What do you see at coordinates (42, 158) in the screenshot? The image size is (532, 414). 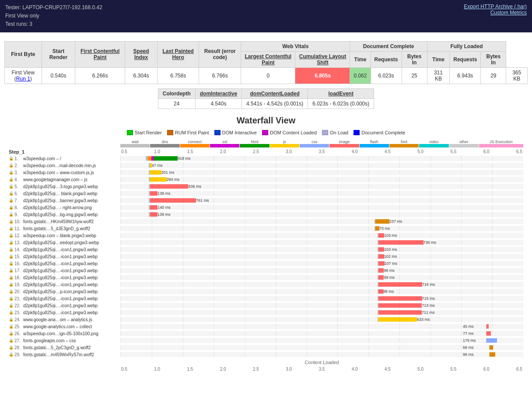 I see `resource-url: w3speedup.com – /` at bounding box center [42, 158].